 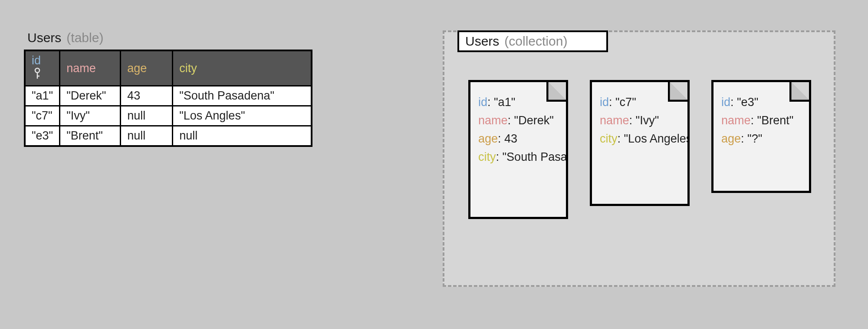 I want to click on field-val: "e3", so click(x=747, y=102).